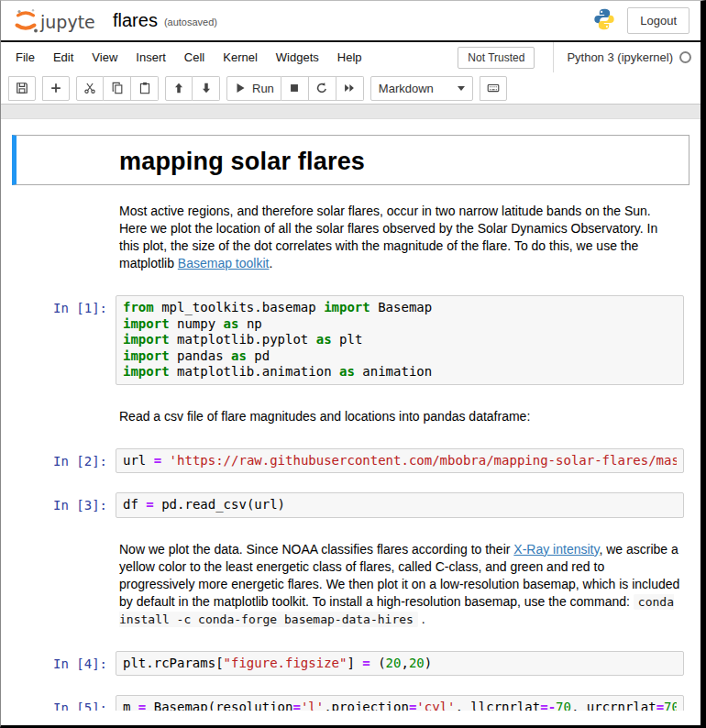 This screenshot has height=728, width=706. I want to click on code-cell: In [1]:from mpl_toolkits.basemap import …, so click(350, 340).